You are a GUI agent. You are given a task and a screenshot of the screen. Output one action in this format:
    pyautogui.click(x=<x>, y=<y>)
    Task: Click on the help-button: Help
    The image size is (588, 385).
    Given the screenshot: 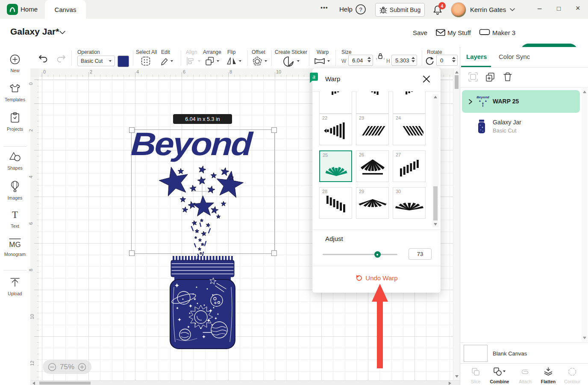 What is the action you would take?
    pyautogui.click(x=346, y=9)
    